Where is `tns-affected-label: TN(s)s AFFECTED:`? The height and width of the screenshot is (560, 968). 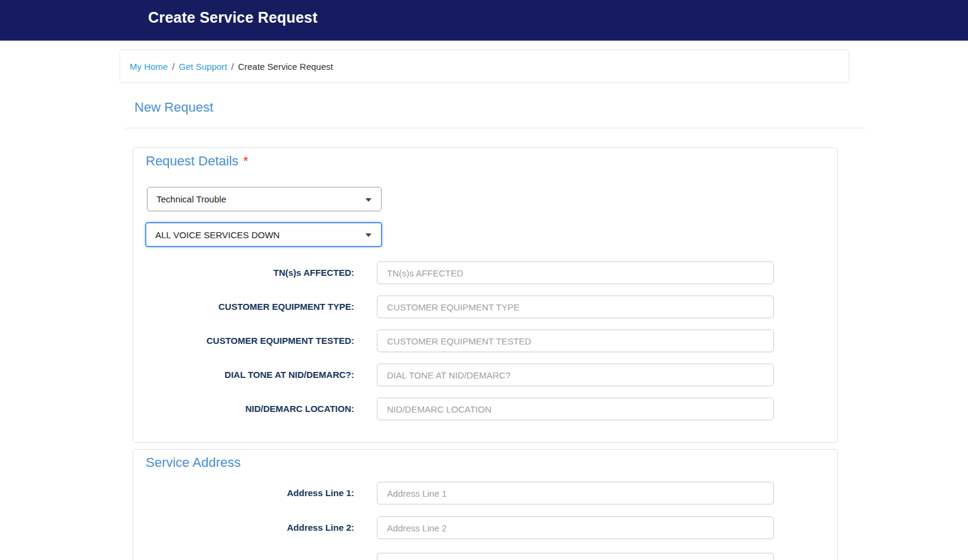 tns-affected-label: TN(s)s AFFECTED: is located at coordinates (244, 273).